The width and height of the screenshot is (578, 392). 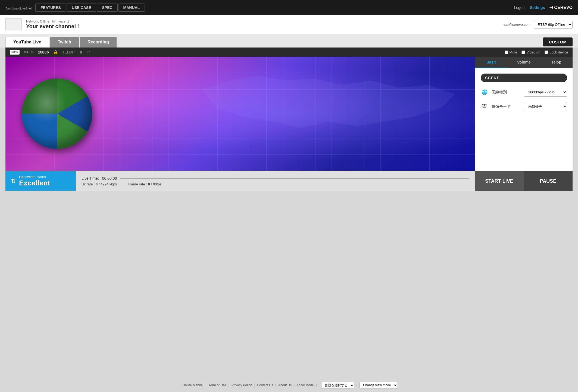 What do you see at coordinates (285, 385) in the screenshot?
I see `footer-about-us: About Us` at bounding box center [285, 385].